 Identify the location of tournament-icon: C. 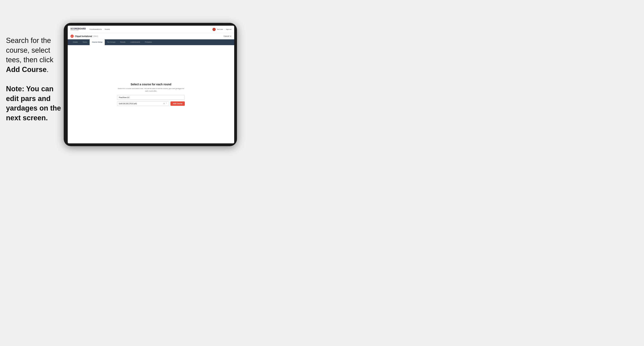
(72, 36).